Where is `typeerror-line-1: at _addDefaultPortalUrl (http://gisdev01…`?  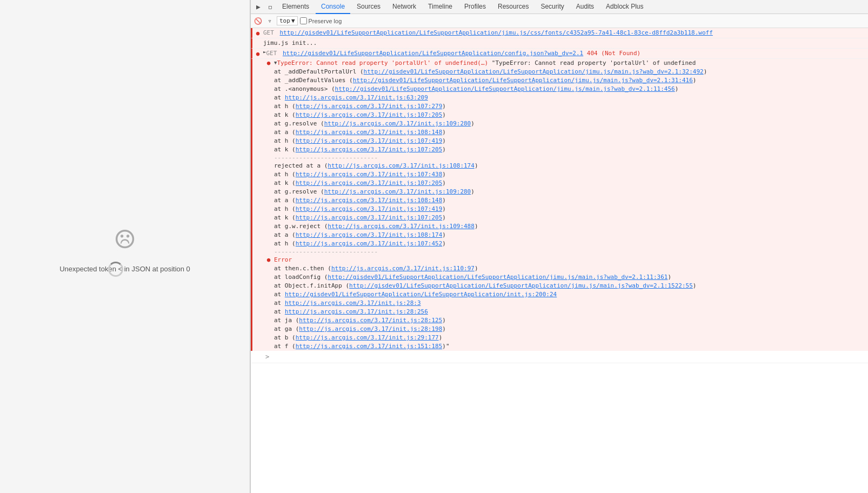
typeerror-line-1: at _addDefaultPortalUrl (http://gisdev01… is located at coordinates (565, 72).